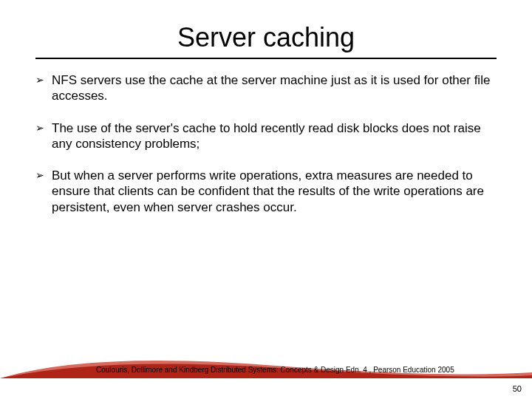 This screenshot has width=532, height=399. Describe the element at coordinates (266, 89) in the screenshot. I see `bullet-item: ➢ NFS servers use the cache at the serve…` at that location.